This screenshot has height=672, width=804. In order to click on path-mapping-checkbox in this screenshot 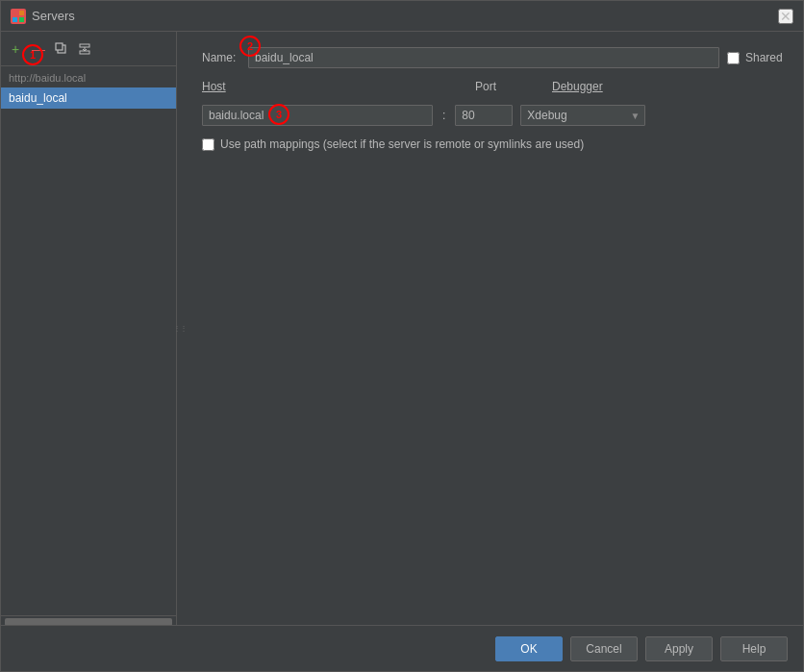, I will do `click(208, 144)`.